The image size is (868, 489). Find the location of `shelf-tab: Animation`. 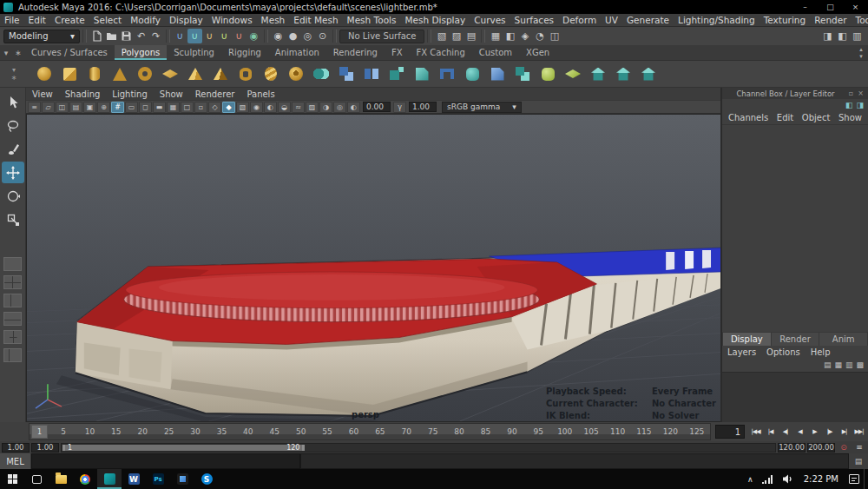

shelf-tab: Animation is located at coordinates (297, 52).